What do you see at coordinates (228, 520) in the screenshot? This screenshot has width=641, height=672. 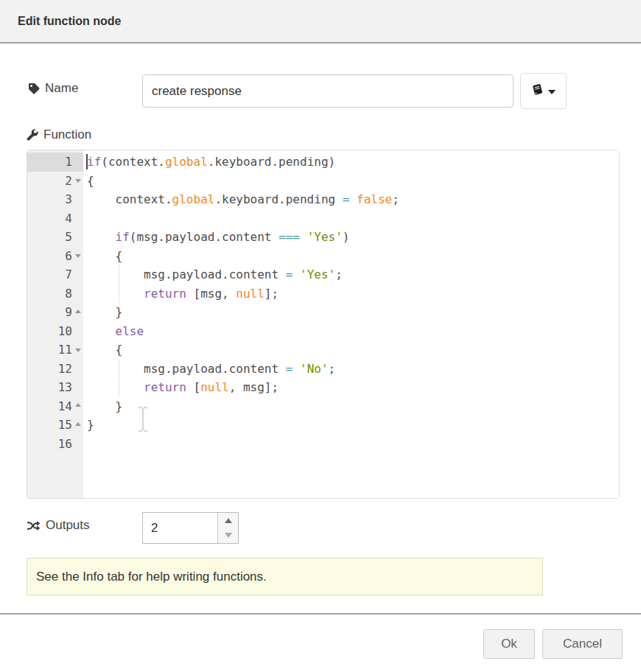 I see `spinner-up-button` at bounding box center [228, 520].